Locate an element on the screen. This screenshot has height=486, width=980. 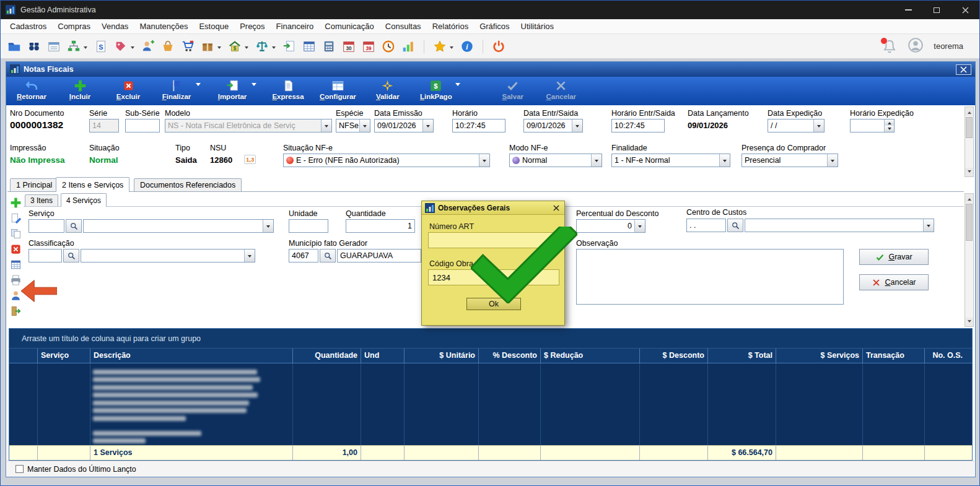
municipio-codigo-input is located at coordinates (304, 256).